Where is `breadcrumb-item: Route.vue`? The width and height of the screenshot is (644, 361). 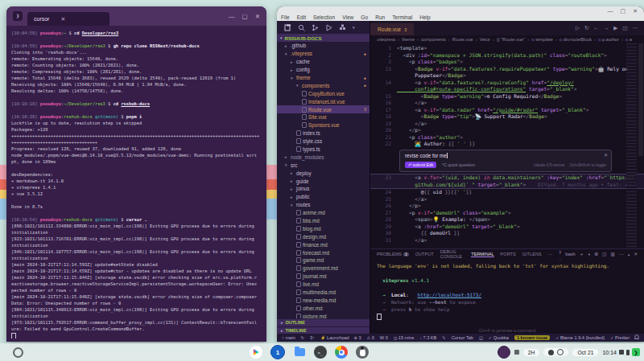
breadcrumb-item: Route.vue is located at coordinates (463, 39).